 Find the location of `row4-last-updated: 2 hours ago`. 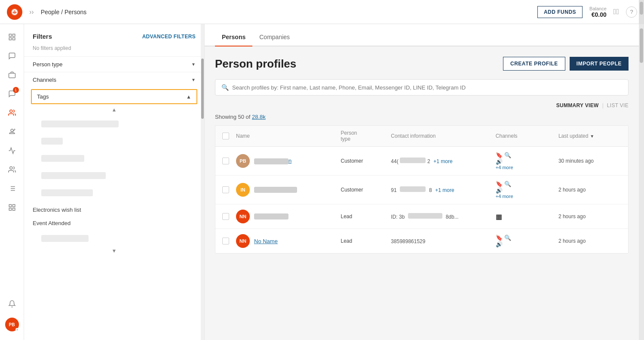

row4-last-updated: 2 hours ago is located at coordinates (590, 241).